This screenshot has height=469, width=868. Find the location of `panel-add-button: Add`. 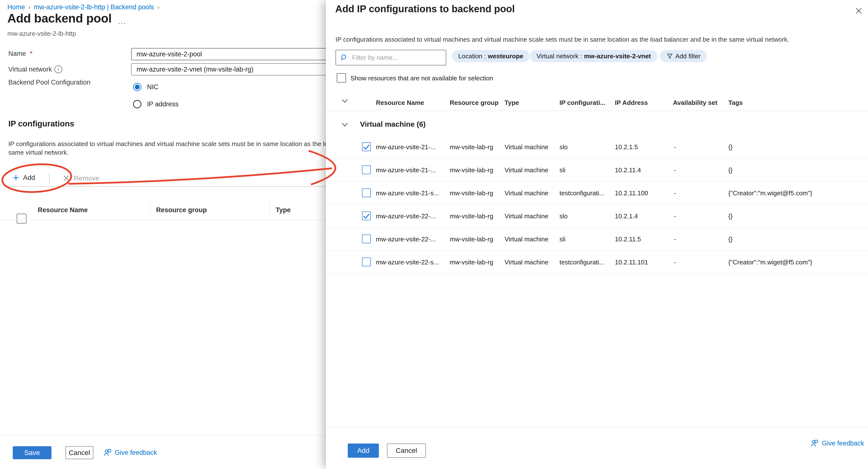

panel-add-button: Add is located at coordinates (363, 451).